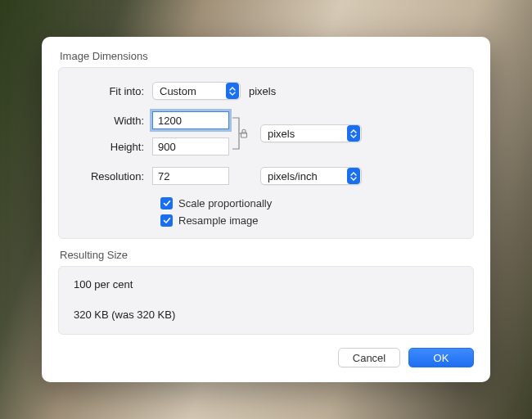  Describe the element at coordinates (266, 285) in the screenshot. I see `resulting-percent: 100 per cent` at that location.